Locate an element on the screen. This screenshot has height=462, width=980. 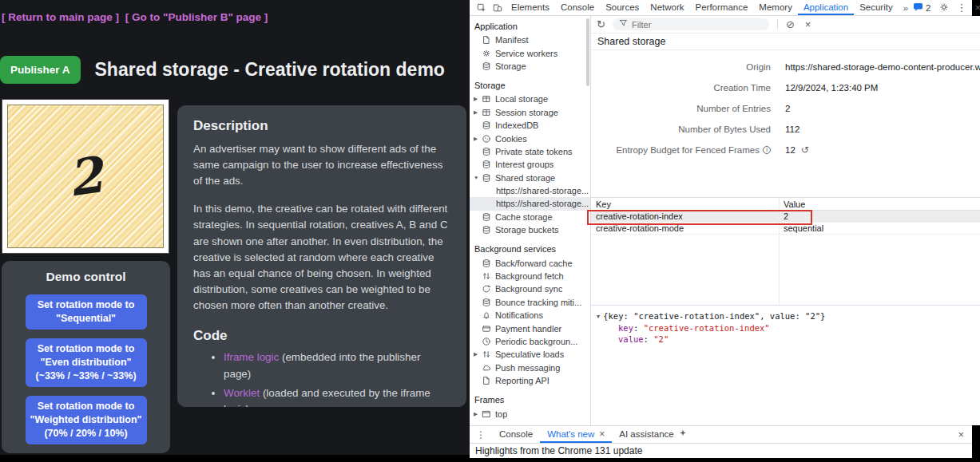
drawer-tab-console: Console is located at coordinates (516, 434).